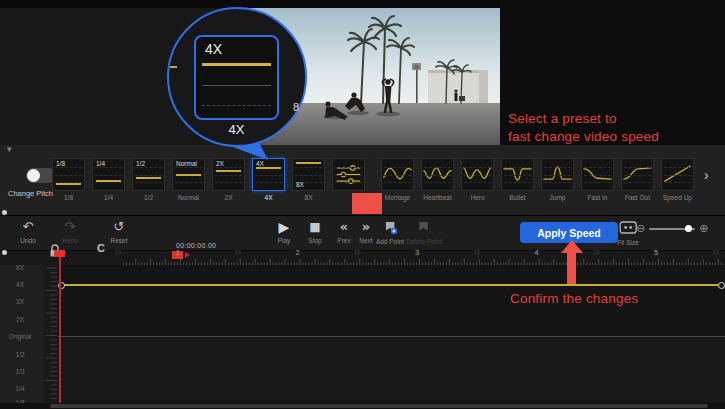 This screenshot has width=725, height=409. I want to click on zoom-in-icon: ⊕, so click(704, 228).